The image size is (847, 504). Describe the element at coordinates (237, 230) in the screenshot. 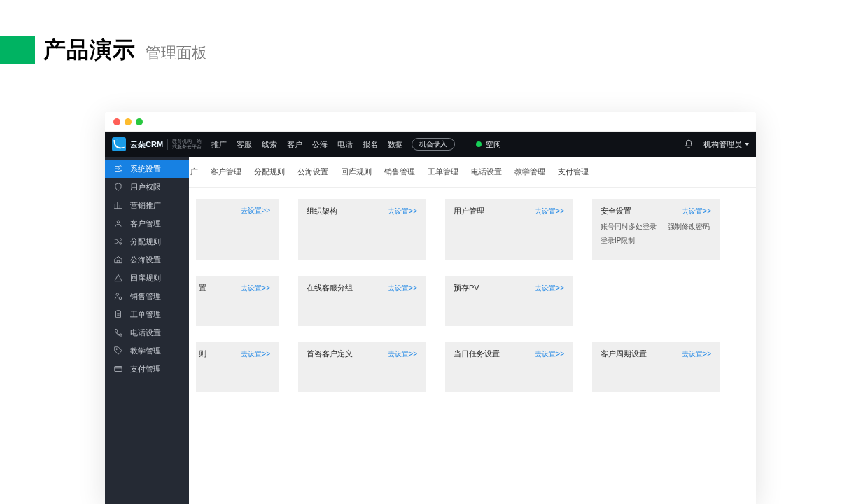

I see `settings-card: 去设置>>` at that location.